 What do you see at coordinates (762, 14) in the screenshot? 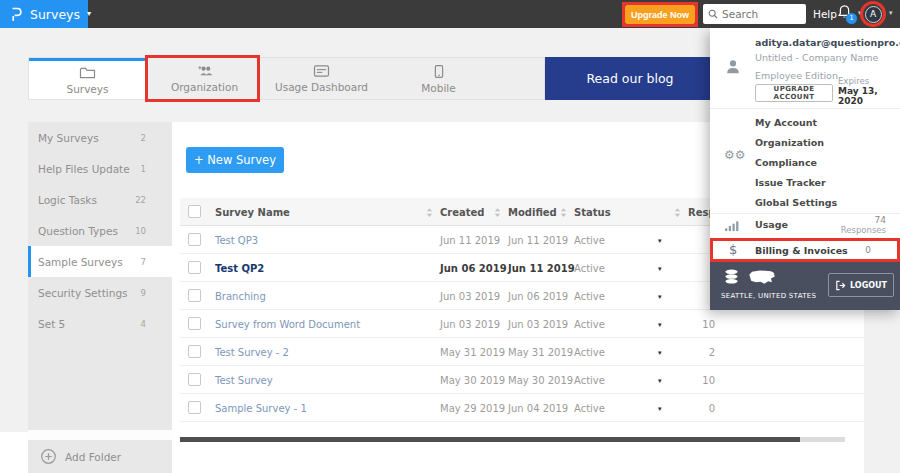
I see `search-input` at bounding box center [762, 14].